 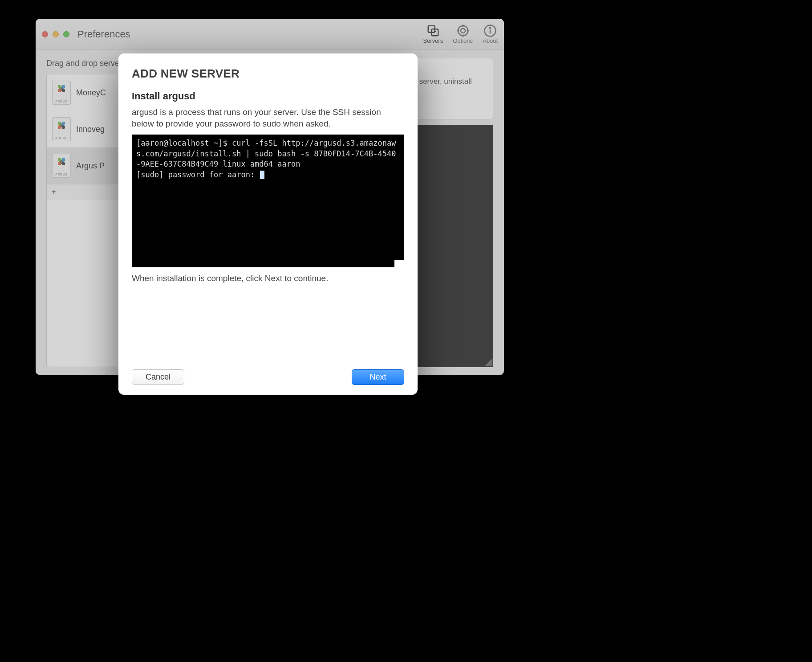 What do you see at coordinates (378, 377) in the screenshot?
I see `next-button: Next` at bounding box center [378, 377].